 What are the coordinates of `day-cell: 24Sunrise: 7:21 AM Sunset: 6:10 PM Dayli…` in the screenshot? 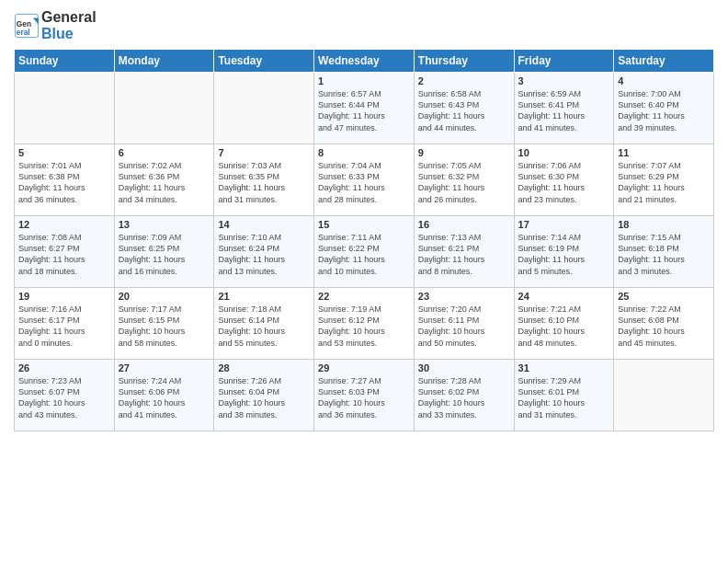 It's located at (564, 324).